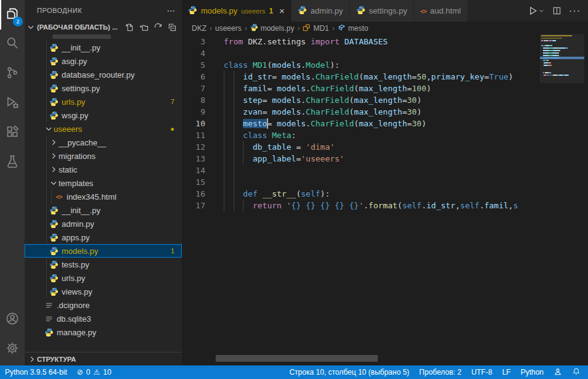 The width and height of the screenshot is (588, 379). I want to click on tree-item-useeers: useeers●, so click(104, 129).